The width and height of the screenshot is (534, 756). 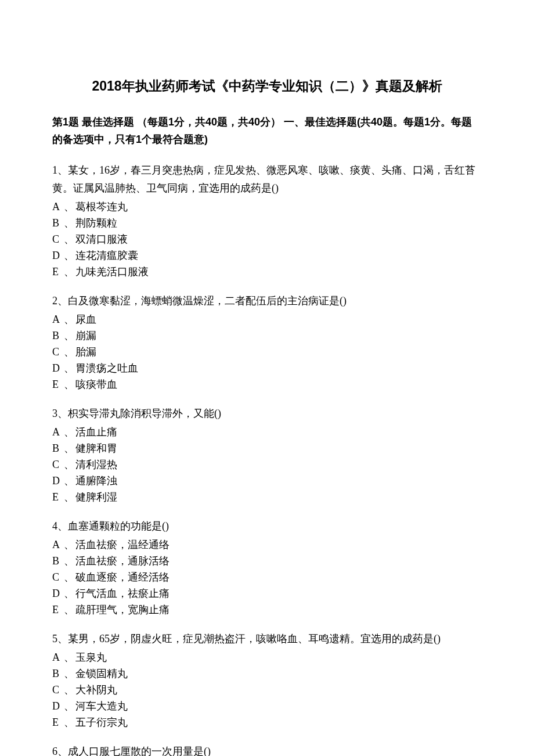 What do you see at coordinates (96, 448) in the screenshot?
I see `option-text: 健脾和胃` at bounding box center [96, 448].